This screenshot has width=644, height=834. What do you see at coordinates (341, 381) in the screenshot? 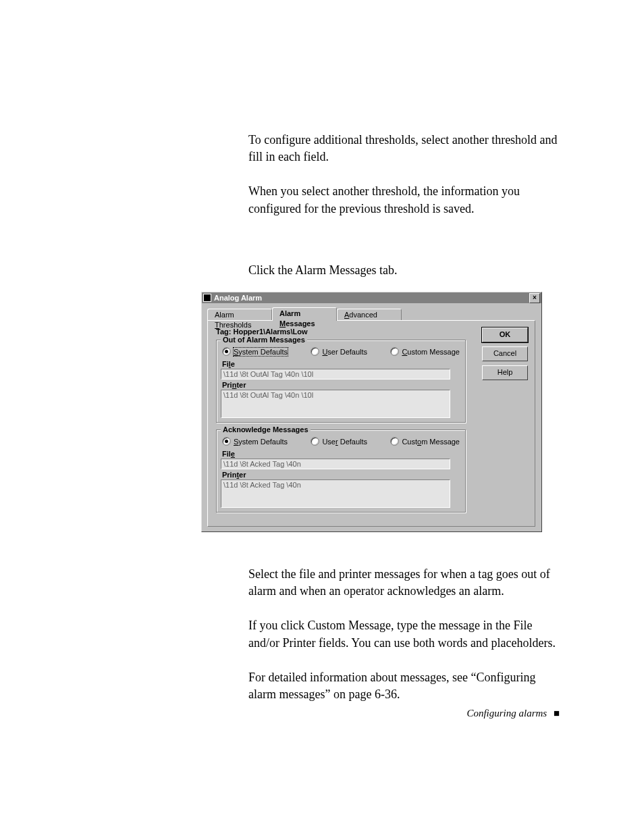
I see `out-of-alarm-group: Out of Alarm Messages System Defaults Us…` at bounding box center [341, 381].